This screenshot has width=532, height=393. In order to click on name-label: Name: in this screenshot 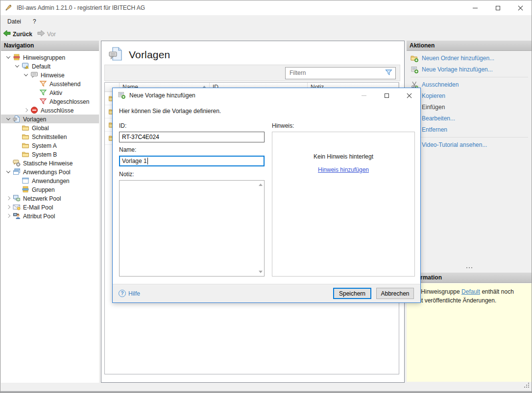, I will do `click(127, 150)`.